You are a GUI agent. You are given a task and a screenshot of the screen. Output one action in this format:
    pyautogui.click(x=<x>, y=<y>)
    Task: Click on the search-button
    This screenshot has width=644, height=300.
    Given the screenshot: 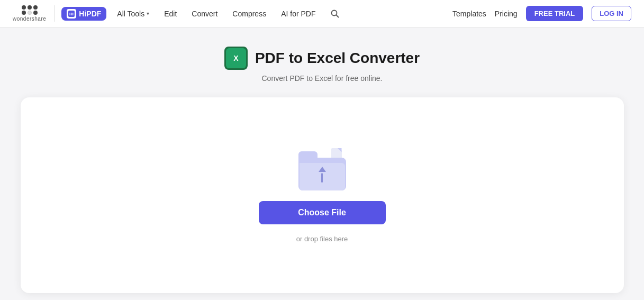 What is the action you would take?
    pyautogui.click(x=335, y=14)
    